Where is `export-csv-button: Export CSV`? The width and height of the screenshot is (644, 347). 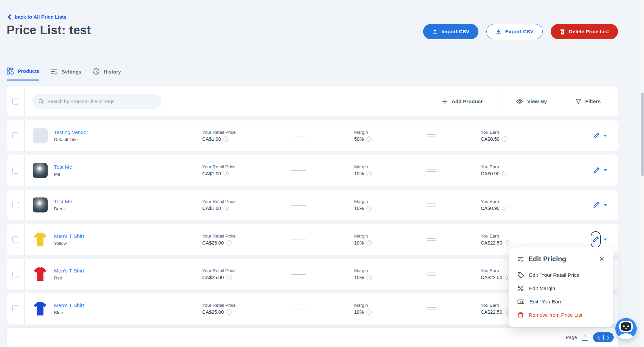 export-csv-button: Export CSV is located at coordinates (514, 32).